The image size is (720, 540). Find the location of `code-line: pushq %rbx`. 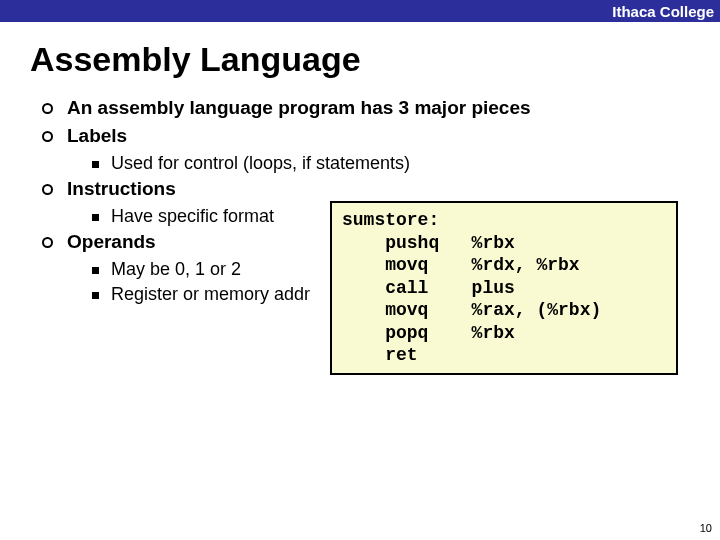

code-line: pushq %rbx is located at coordinates (504, 244).